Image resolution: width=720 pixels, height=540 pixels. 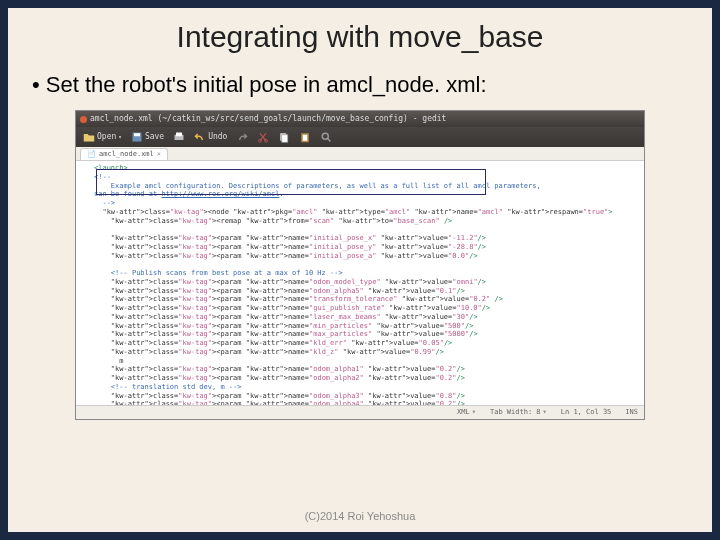 I want to click on open-button: Open ▾, so click(x=102, y=137).